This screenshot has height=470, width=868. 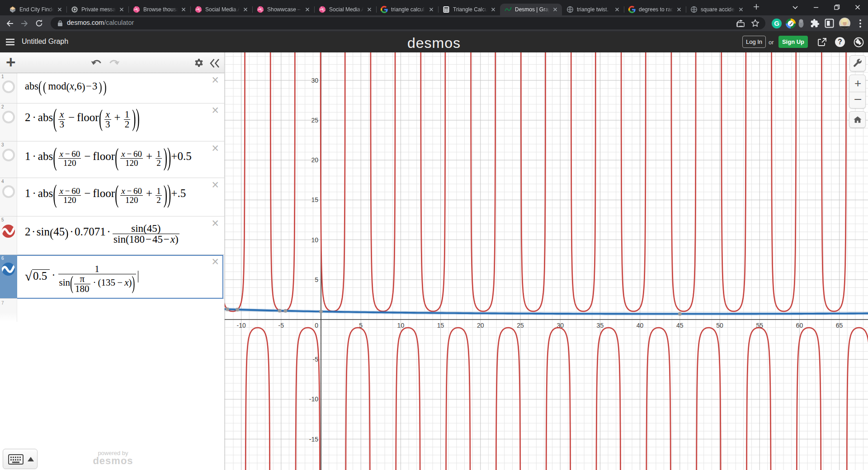 What do you see at coordinates (315, 80) in the screenshot?
I see `svg-text: 30` at bounding box center [315, 80].